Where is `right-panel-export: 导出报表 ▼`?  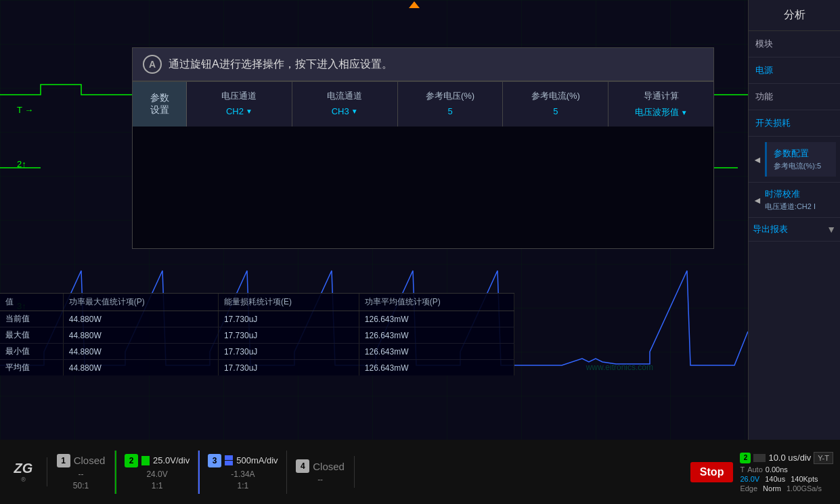 right-panel-export: 导出报表 ▼ is located at coordinates (795, 230).